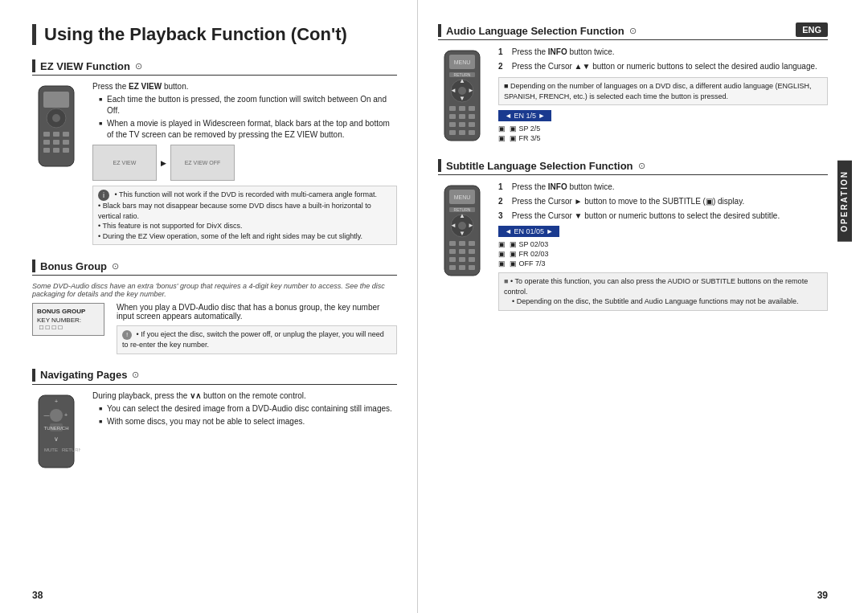 This screenshot has height=613, width=868. What do you see at coordinates (502, 254) in the screenshot?
I see `sub-icon2: ▣` at bounding box center [502, 254].